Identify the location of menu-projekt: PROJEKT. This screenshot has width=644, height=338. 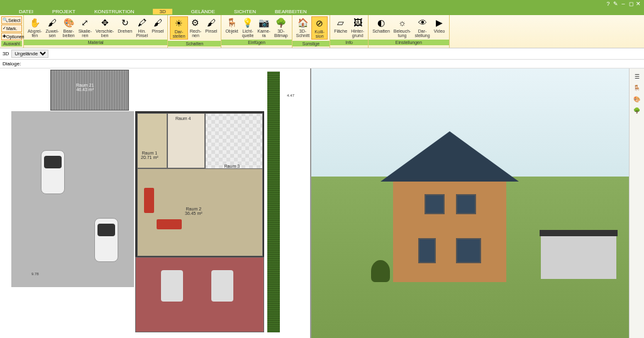
(64, 11).